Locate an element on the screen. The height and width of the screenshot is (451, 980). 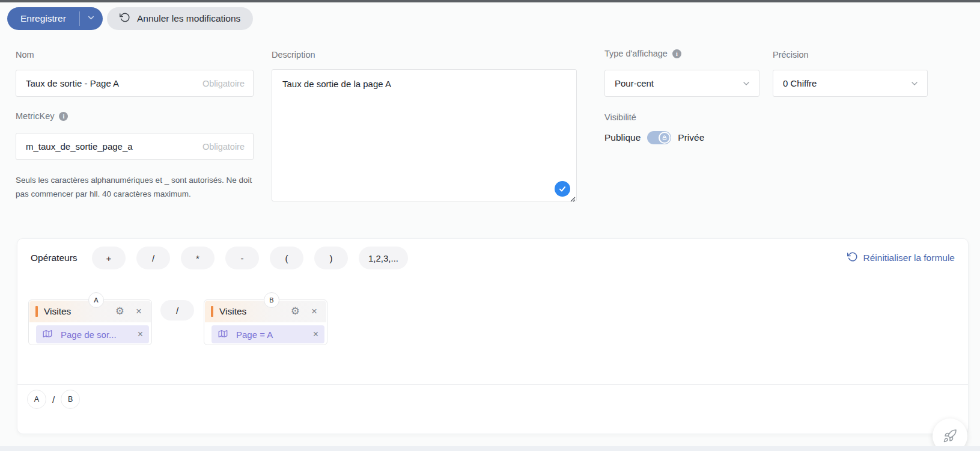
display-type-label-row: Type d'affichage i is located at coordinates (643, 54).